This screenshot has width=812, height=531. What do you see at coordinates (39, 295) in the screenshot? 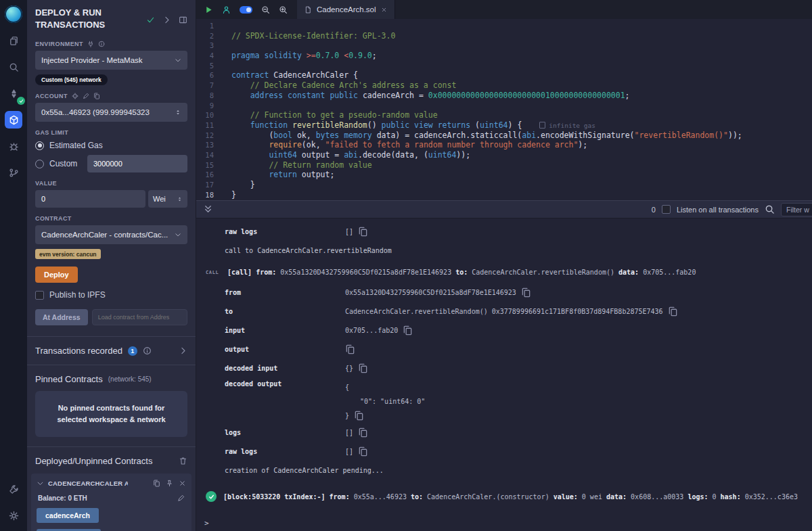
I see `publish-ipfs-checkbox` at bounding box center [39, 295].